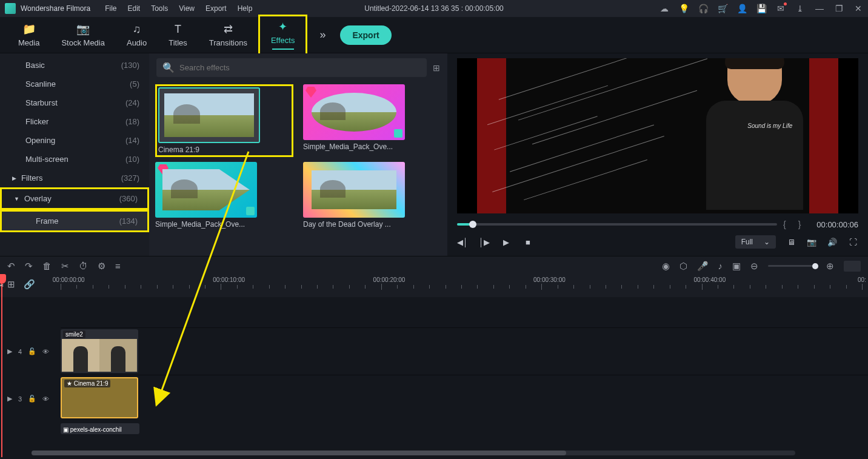 This screenshot has height=459, width=868. Describe the element at coordinates (83, 35) in the screenshot. I see `tab-stock-media: 📷 Stock Media` at that location.